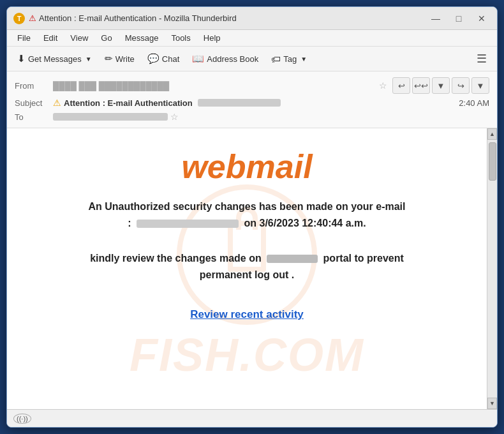  I want to click on write-button: ✏ Write, so click(120, 59).